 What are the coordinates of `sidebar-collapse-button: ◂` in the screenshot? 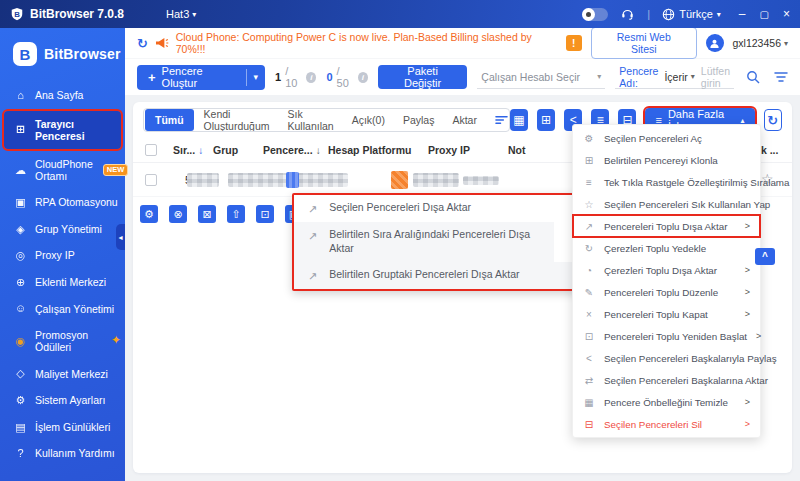 It's located at (120, 237).